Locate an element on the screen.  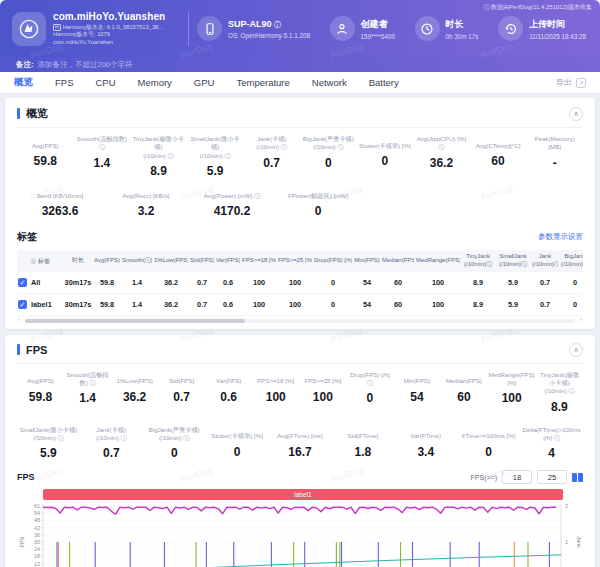
label1-region-bar: label1 is located at coordinates (303, 494).